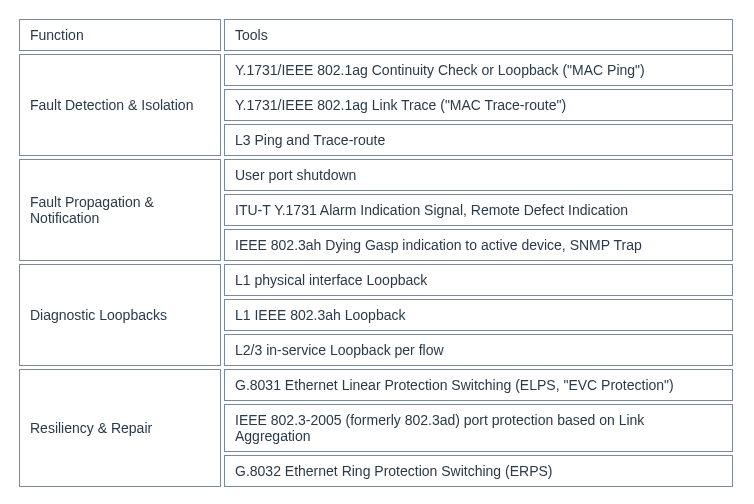 This screenshot has width=754, height=504. I want to click on tool-cell: L1 IEEE 802.3ah Loopback, so click(478, 315).